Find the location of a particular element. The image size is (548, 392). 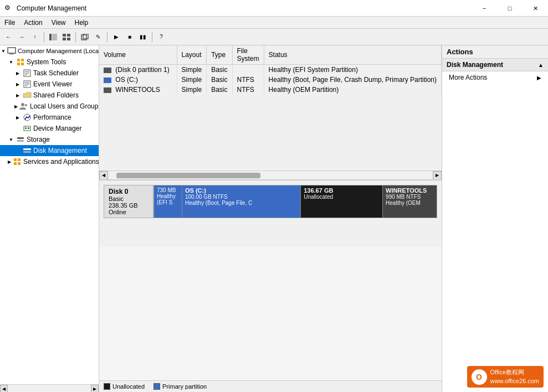

table-horizontal-scrollbar: ◀ ▶ is located at coordinates (270, 175).